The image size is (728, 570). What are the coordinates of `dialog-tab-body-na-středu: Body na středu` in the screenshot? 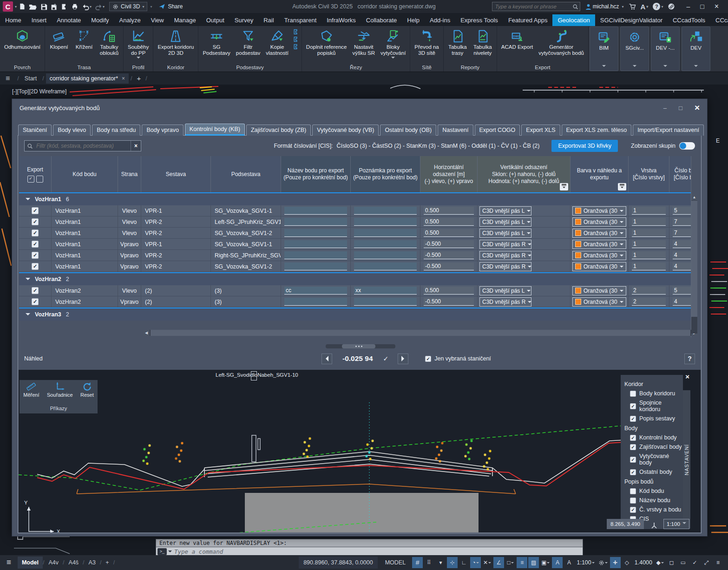 It's located at (116, 130).